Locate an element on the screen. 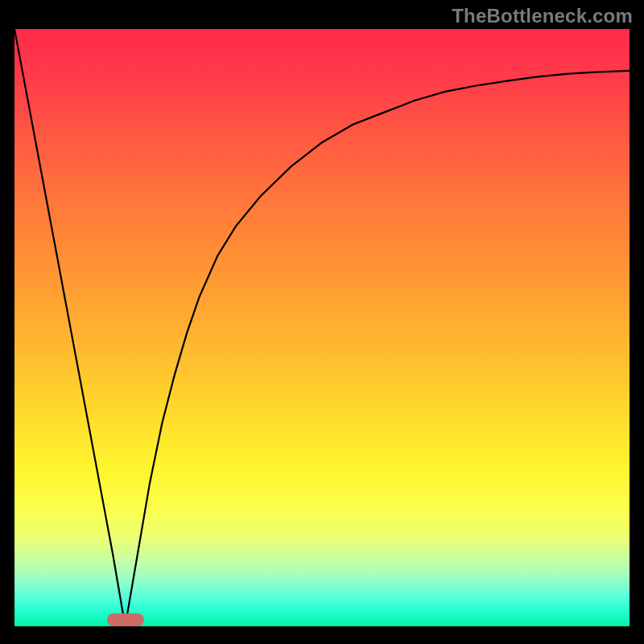 The width and height of the screenshot is (644, 644). frame-border-right is located at coordinates (637, 322).